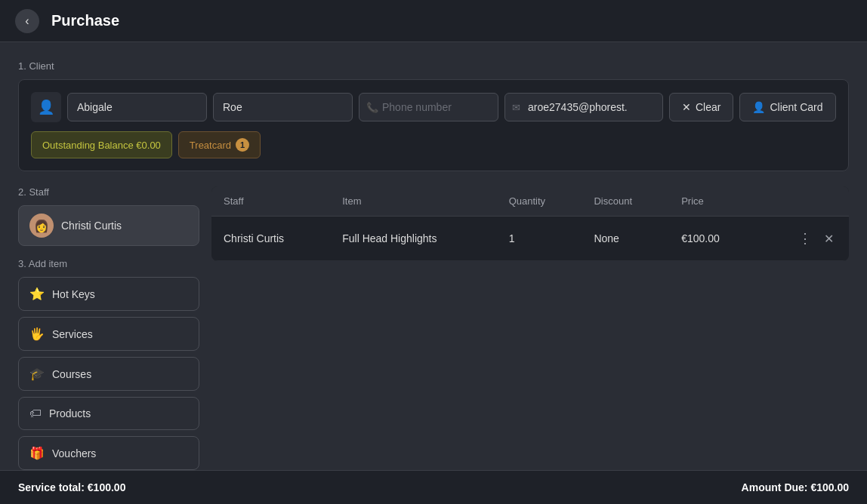 The height and width of the screenshot is (504, 867). I want to click on gift-icon: 🎁, so click(37, 453).